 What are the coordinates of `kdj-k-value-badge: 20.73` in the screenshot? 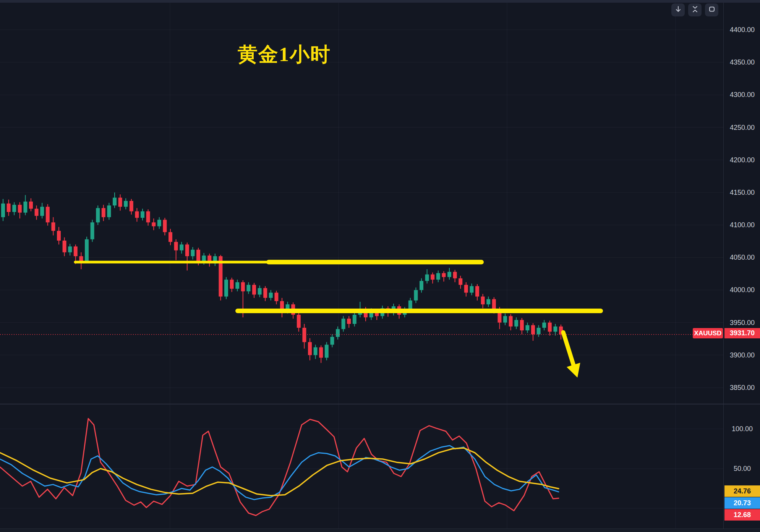 It's located at (742, 503).